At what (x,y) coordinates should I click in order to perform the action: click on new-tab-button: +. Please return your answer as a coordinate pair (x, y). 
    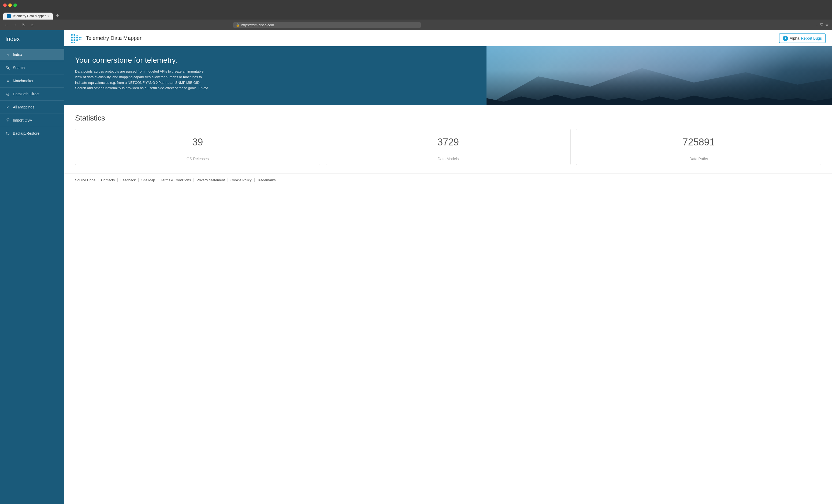
    Looking at the image, I should click on (57, 16).